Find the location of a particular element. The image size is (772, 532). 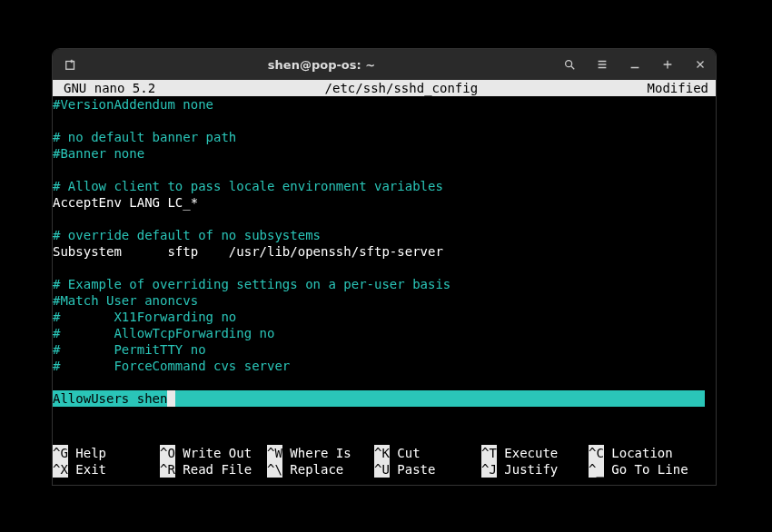

shortcut-key: ^R is located at coordinates (167, 469).